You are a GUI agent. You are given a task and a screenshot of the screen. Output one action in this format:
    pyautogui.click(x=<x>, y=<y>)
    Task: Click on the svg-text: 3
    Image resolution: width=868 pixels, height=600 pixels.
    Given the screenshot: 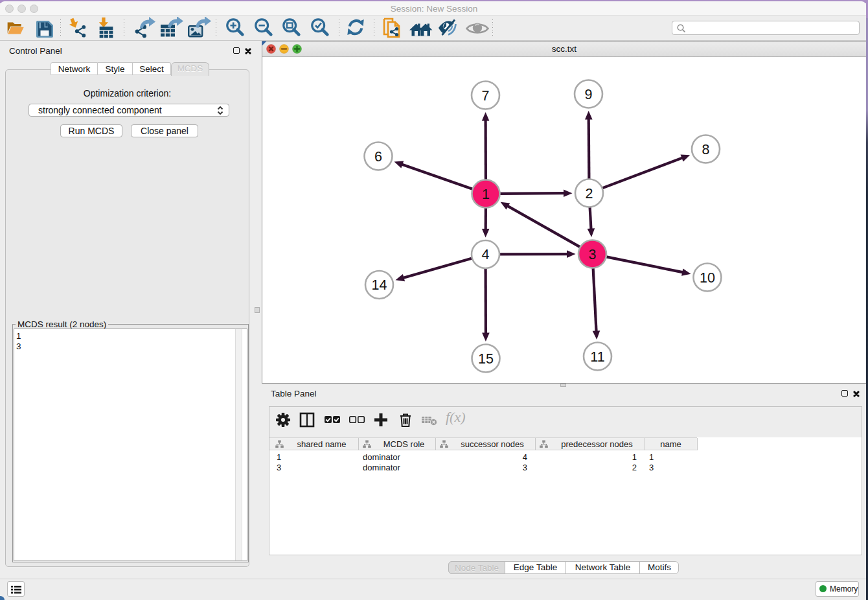 What is the action you would take?
    pyautogui.click(x=593, y=255)
    